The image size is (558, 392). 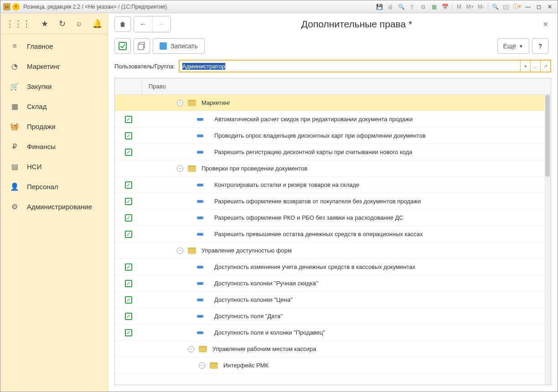 What do you see at coordinates (314, 119) in the screenshot?
I see `row-label: Автоматический расчет скидок при редакти…` at bounding box center [314, 119].